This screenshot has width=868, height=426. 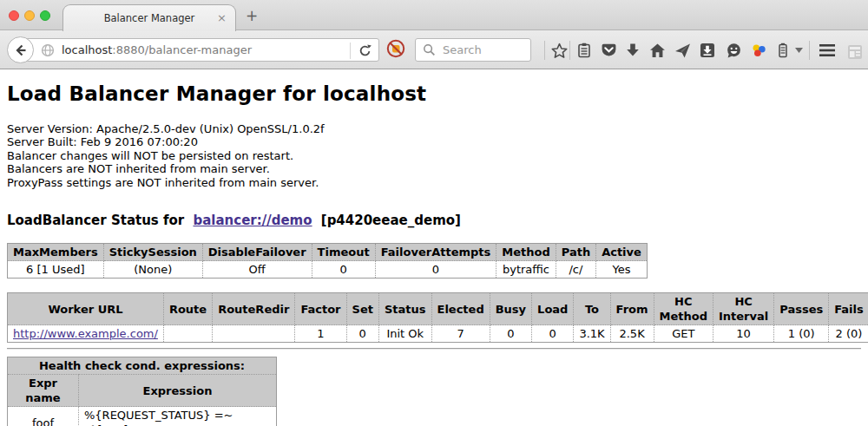 I want to click on home-icon, so click(x=657, y=50).